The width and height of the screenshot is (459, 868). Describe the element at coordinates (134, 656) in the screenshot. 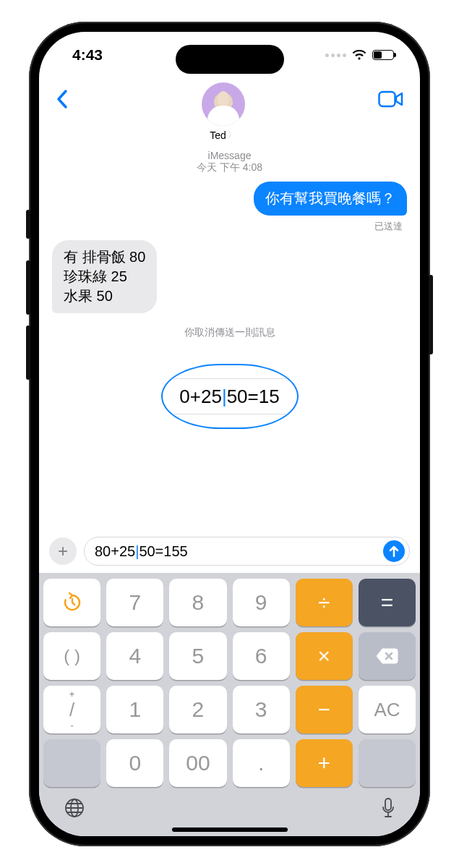

I see `key-4: 4` at that location.